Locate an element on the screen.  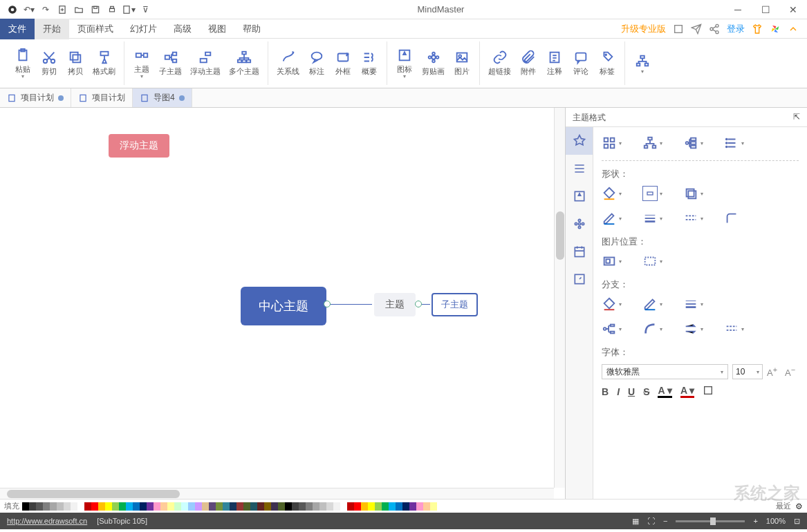
redo-button: ↷ is located at coordinates (46, 10).